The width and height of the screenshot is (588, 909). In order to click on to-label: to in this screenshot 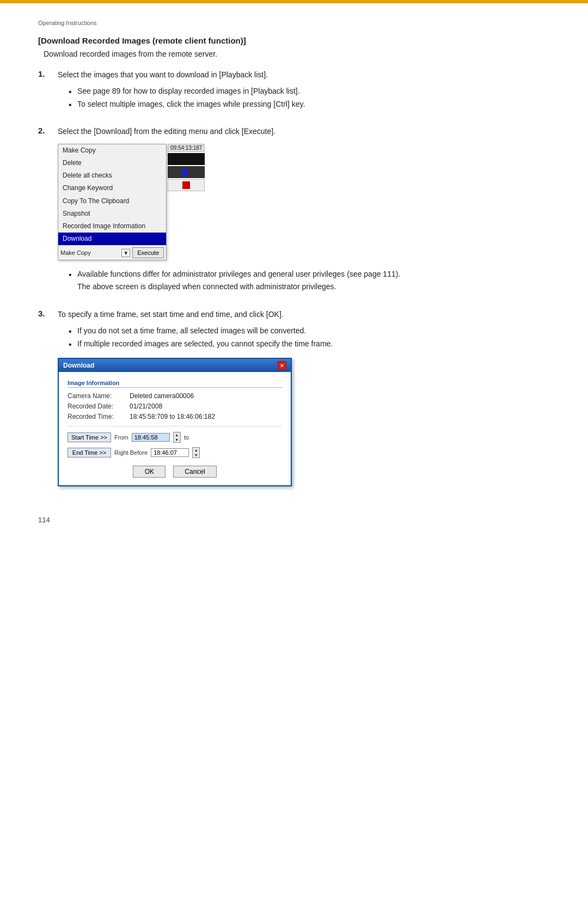, I will do `click(186, 437)`.